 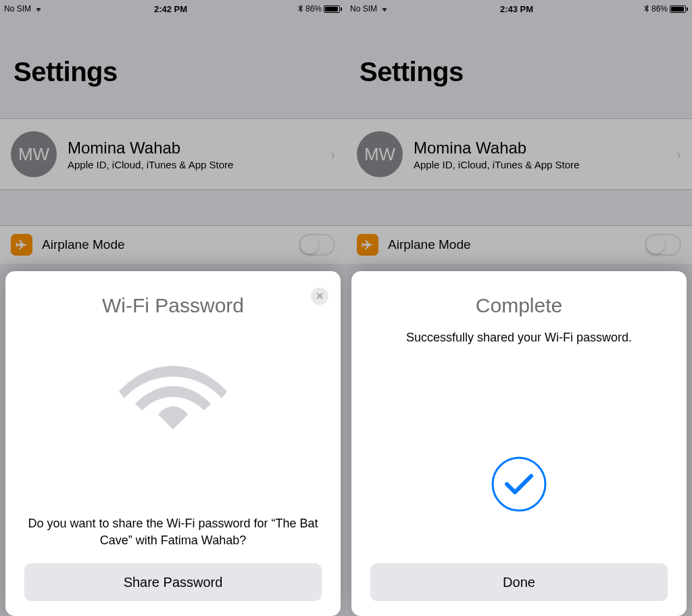 What do you see at coordinates (519, 306) in the screenshot?
I see `sheet-title: Complete` at bounding box center [519, 306].